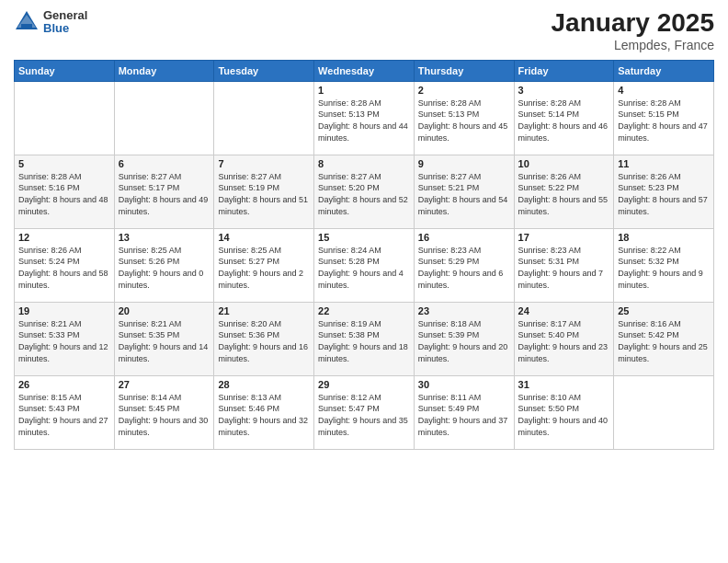  Describe the element at coordinates (364, 237) in the screenshot. I see `day-number: 15` at that location.